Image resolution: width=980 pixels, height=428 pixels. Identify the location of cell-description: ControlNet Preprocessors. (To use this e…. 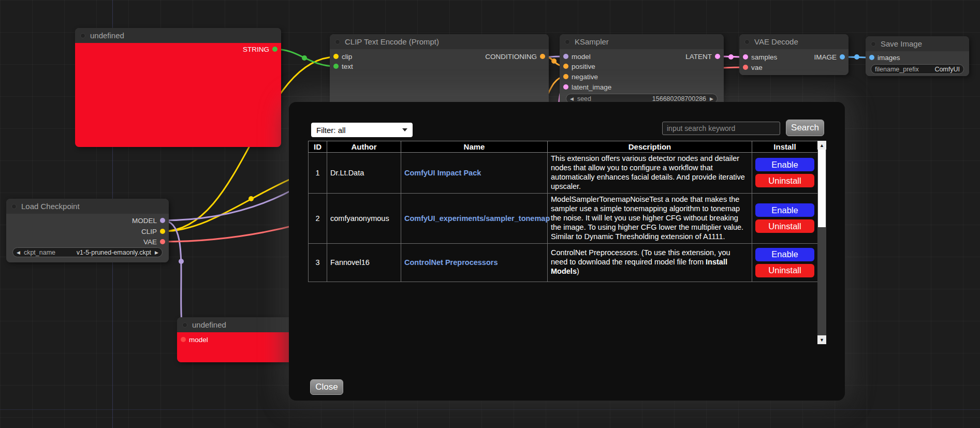
(650, 262).